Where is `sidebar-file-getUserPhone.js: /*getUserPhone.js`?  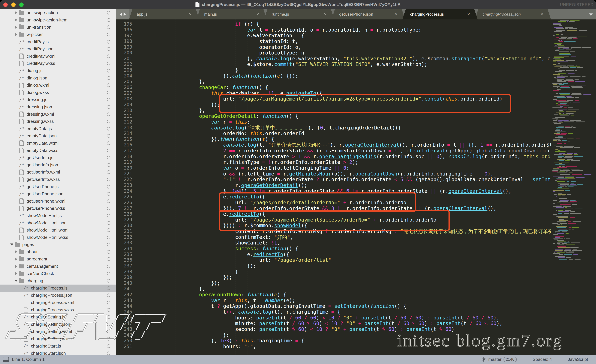
sidebar-file-getUserPhone.js: /*getUserPhone.js is located at coordinates (58, 187).